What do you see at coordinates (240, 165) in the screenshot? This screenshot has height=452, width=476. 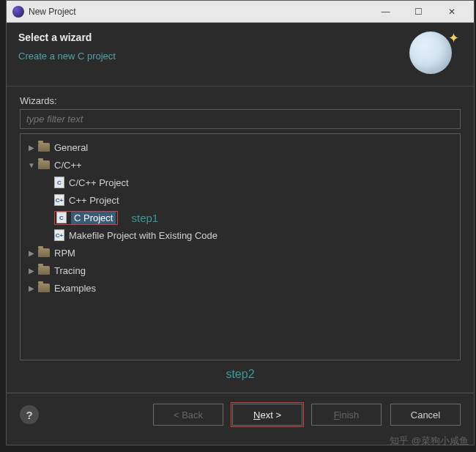 I see `tree-item-ccpp: ▼ C/C++` at bounding box center [240, 165].